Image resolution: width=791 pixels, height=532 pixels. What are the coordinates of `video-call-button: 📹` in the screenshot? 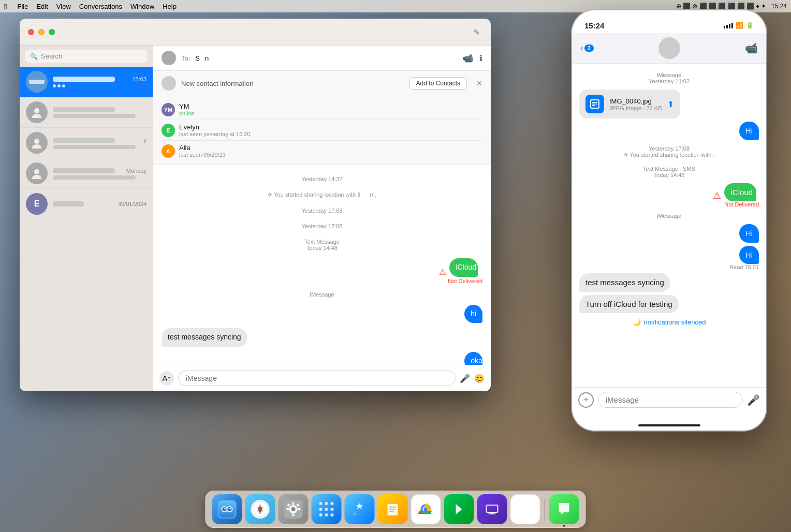 It's located at (752, 48).